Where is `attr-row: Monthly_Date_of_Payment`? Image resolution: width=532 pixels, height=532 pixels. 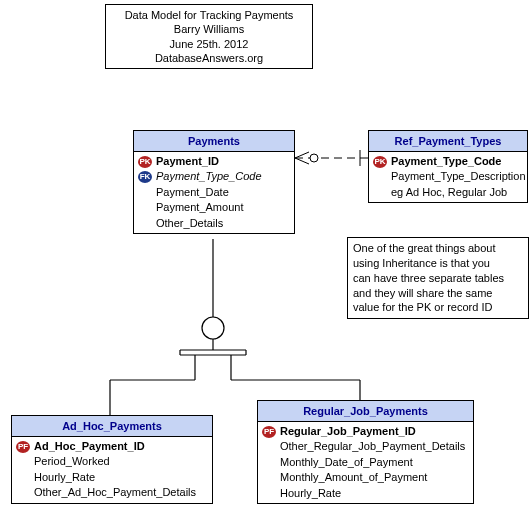
attr-row: Monthly_Date_of_Payment is located at coordinates (366, 462).